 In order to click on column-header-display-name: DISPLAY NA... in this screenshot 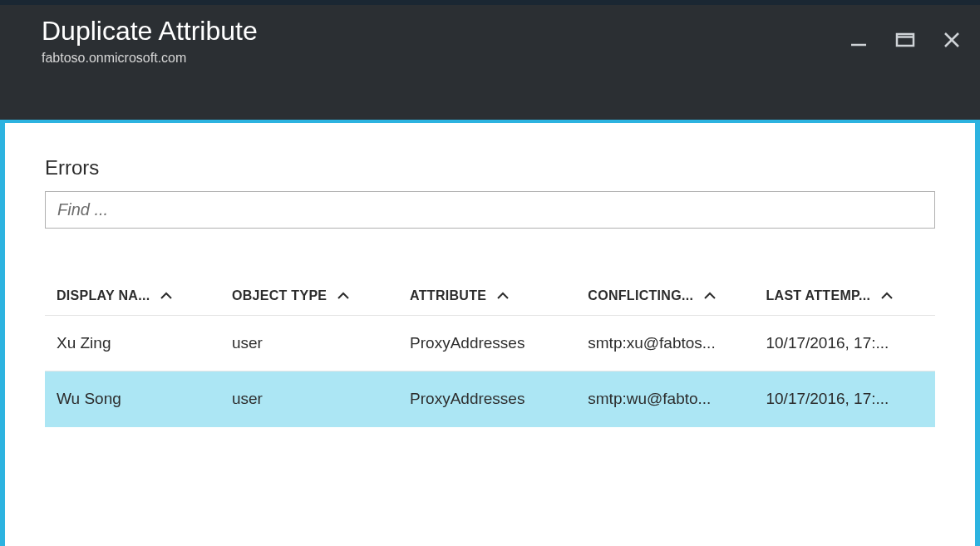, I will do `click(138, 296)`.